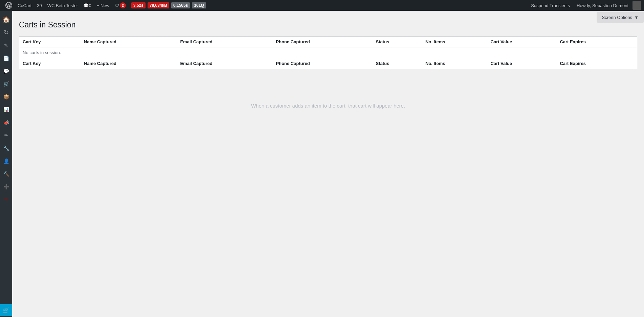 Image resolution: width=644 pixels, height=317 pixels. I want to click on foot-status: Status, so click(397, 64).